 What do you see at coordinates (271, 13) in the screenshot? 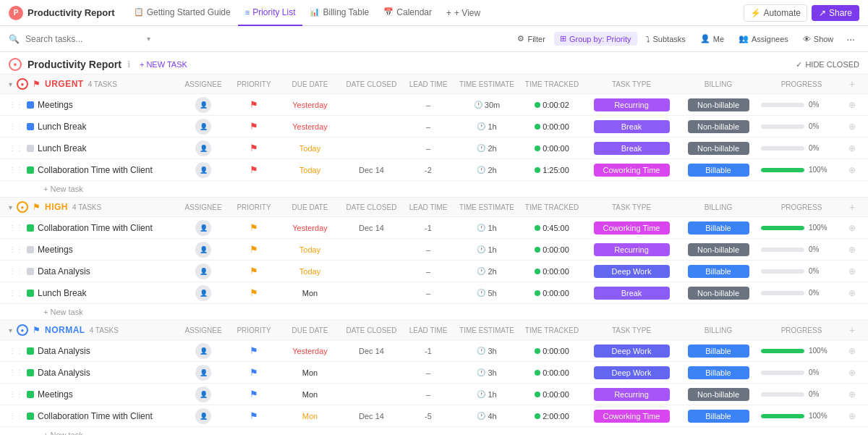
I see `tab-priority-list: ≡ Priority List` at bounding box center [271, 13].